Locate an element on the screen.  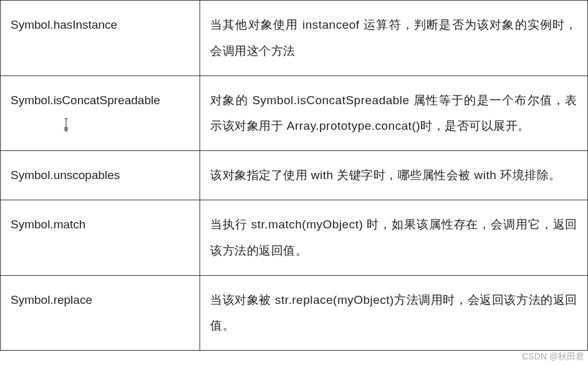
symbol-description: 当该对象被 str.replace(myObject)方法调用时，会返回该方法的… is located at coordinates (394, 313).